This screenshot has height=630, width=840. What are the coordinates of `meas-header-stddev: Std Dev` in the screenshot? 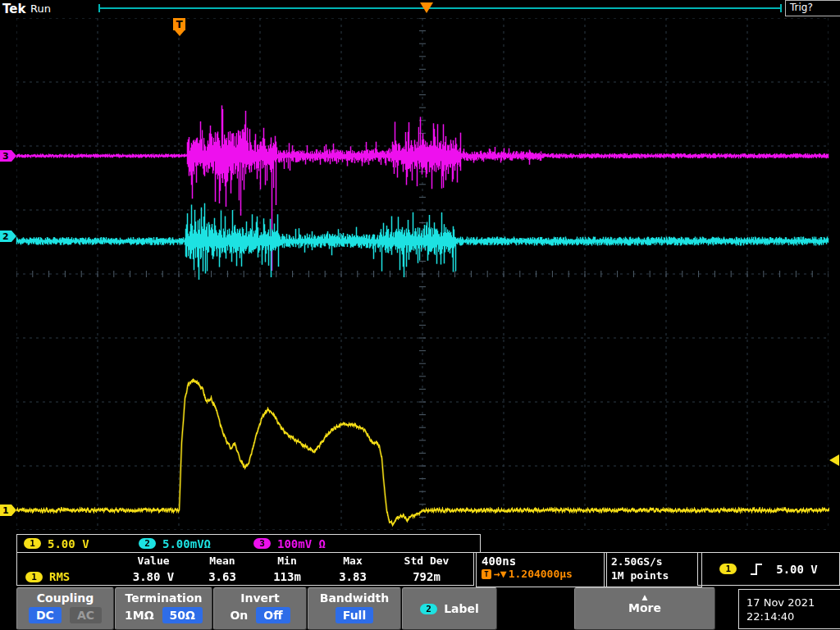 It's located at (427, 561).